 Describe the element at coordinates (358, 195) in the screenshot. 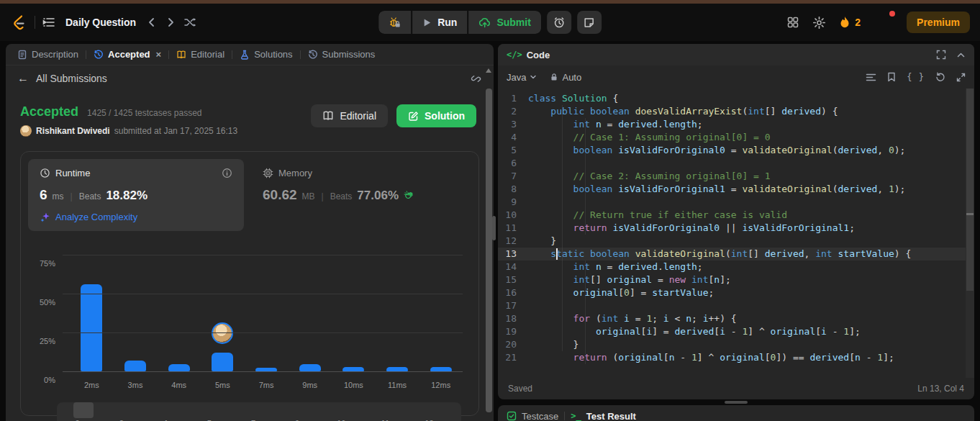

I see `memory-stat-card: Memory 60.62 MB | Beats 77.06%` at that location.